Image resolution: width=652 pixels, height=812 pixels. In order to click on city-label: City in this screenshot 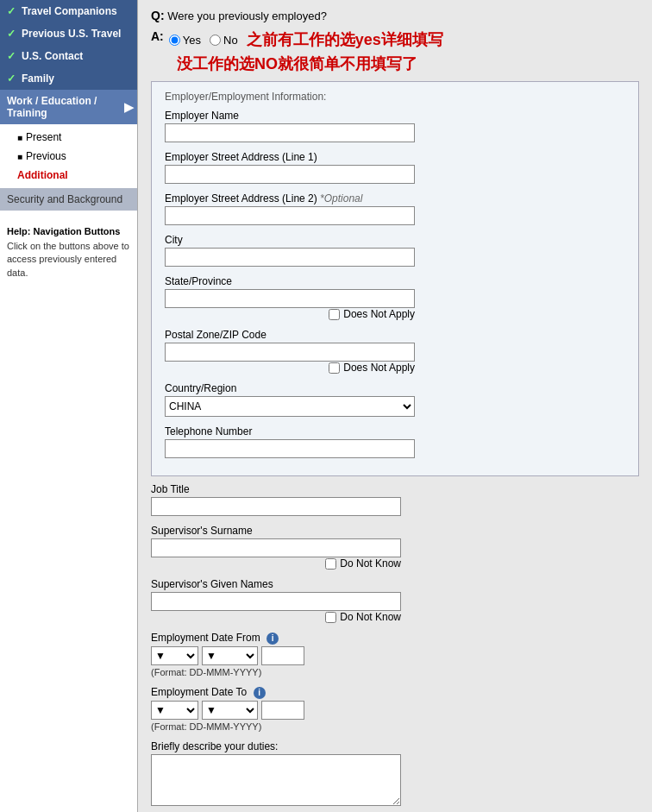, I will do `click(395, 240)`.